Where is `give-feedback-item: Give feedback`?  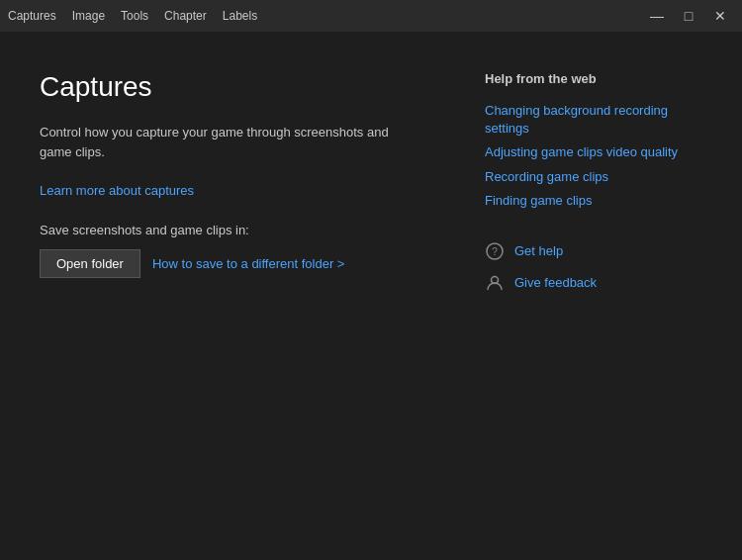
give-feedback-item: Give feedback is located at coordinates (594, 283).